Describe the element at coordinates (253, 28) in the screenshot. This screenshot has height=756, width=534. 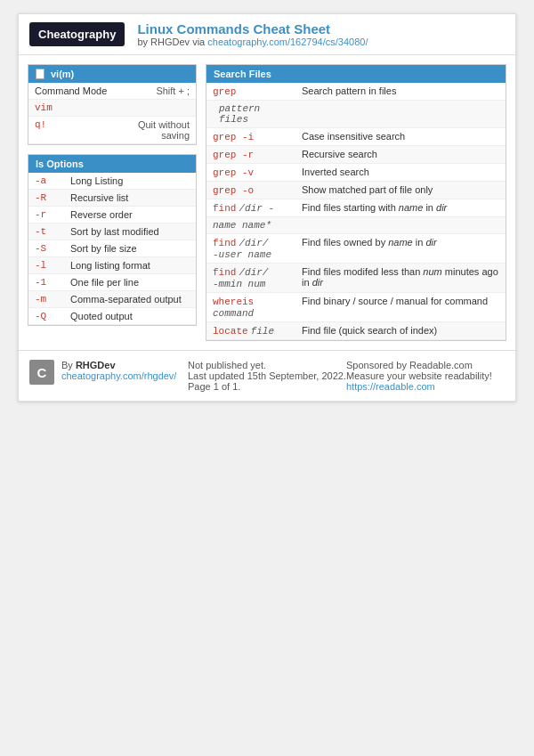
I see `page-title: Linux Commands Cheat Sheet` at that location.